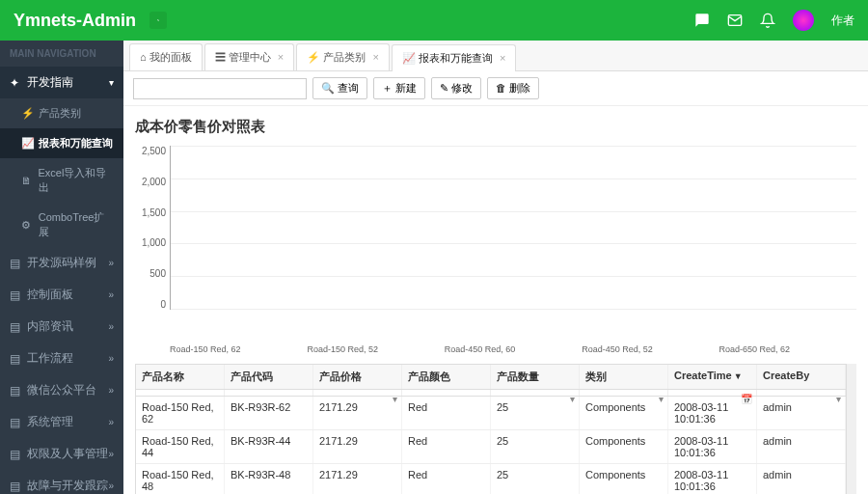  I want to click on edit-button: ✎ 修改, so click(456, 89).